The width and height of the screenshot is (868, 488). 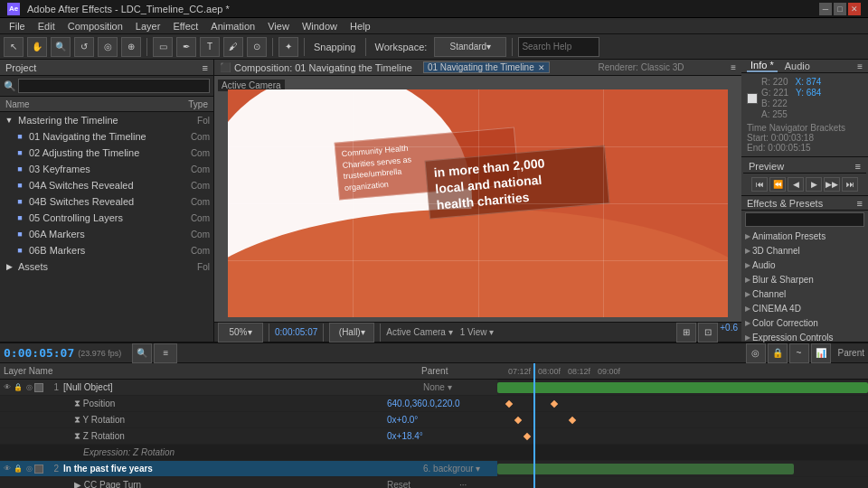 What do you see at coordinates (288, 47) in the screenshot?
I see `toolbar-puppet: ✦` at bounding box center [288, 47].